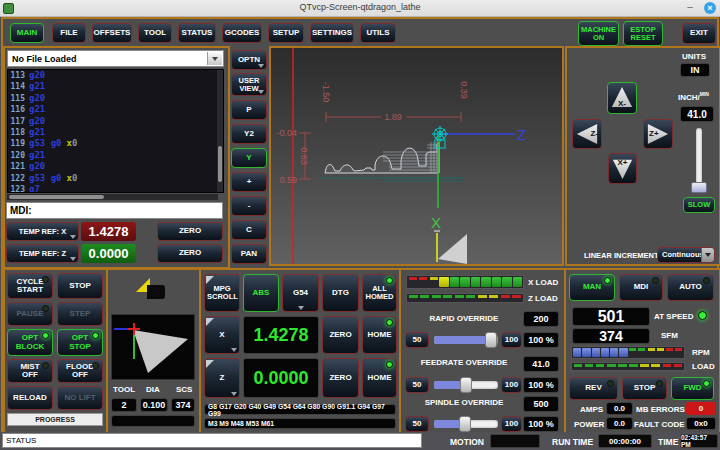 Image resolution: width=720 pixels, height=450 pixels. I want to click on opt-stop-button: OPT STOP, so click(80, 342).